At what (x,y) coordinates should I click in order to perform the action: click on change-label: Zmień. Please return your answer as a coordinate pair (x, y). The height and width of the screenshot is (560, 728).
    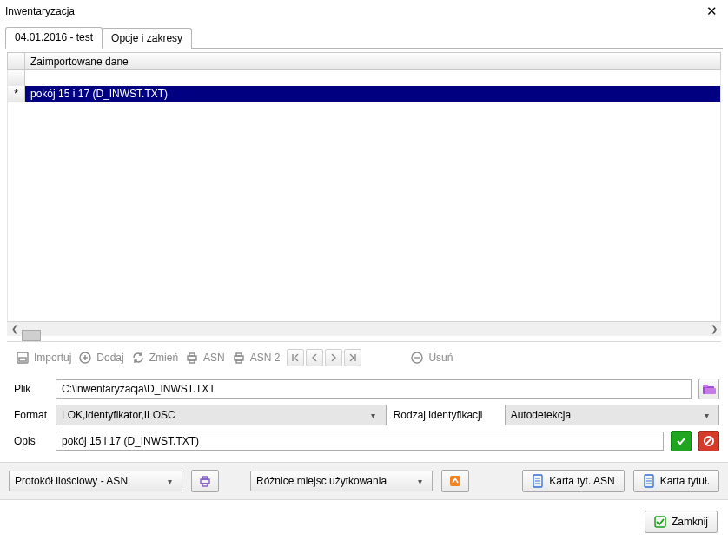
    Looking at the image, I should click on (163, 358).